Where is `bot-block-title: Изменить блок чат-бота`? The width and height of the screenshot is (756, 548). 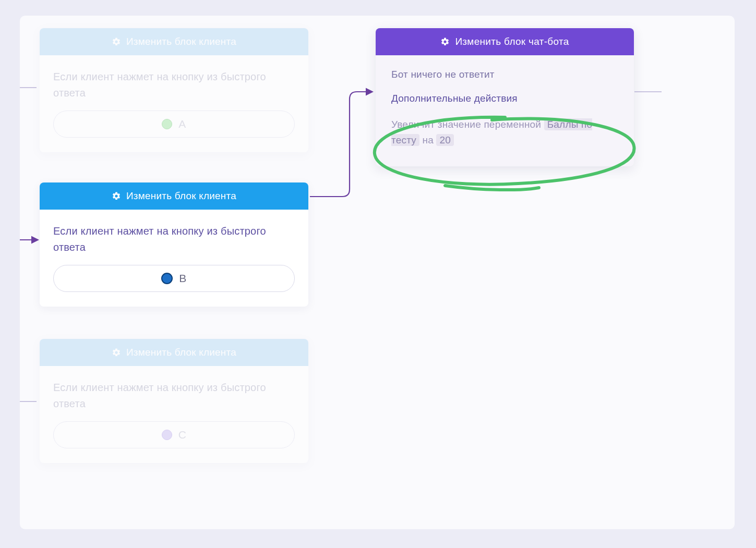 bot-block-title: Изменить блок чат-бота is located at coordinates (512, 42).